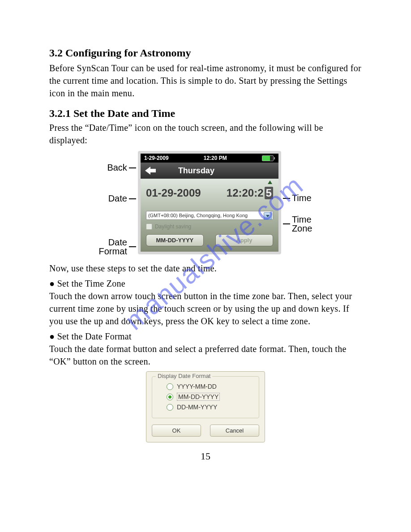  Describe the element at coordinates (173, 227) in the screenshot. I see `daylight-saving-label: Daylight saving` at that location.